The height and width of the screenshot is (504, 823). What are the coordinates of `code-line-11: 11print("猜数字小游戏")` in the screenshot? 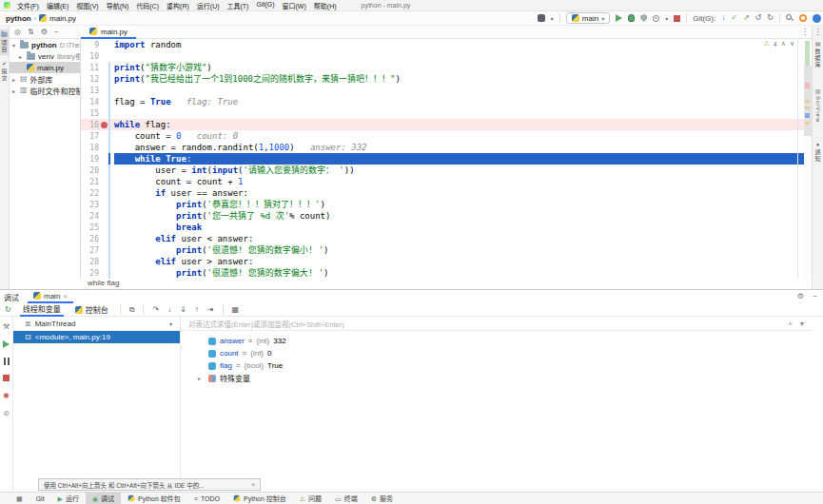 It's located at (442, 68).